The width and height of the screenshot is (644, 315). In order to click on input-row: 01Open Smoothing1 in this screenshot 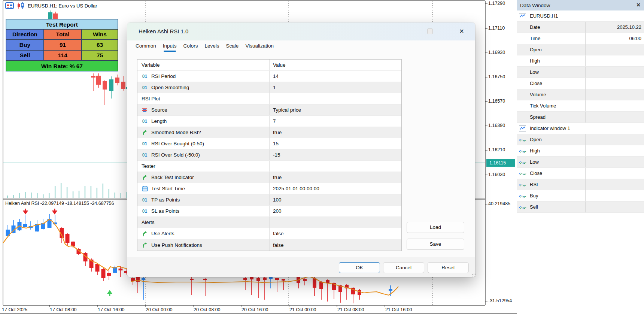, I will do `click(270, 88)`.